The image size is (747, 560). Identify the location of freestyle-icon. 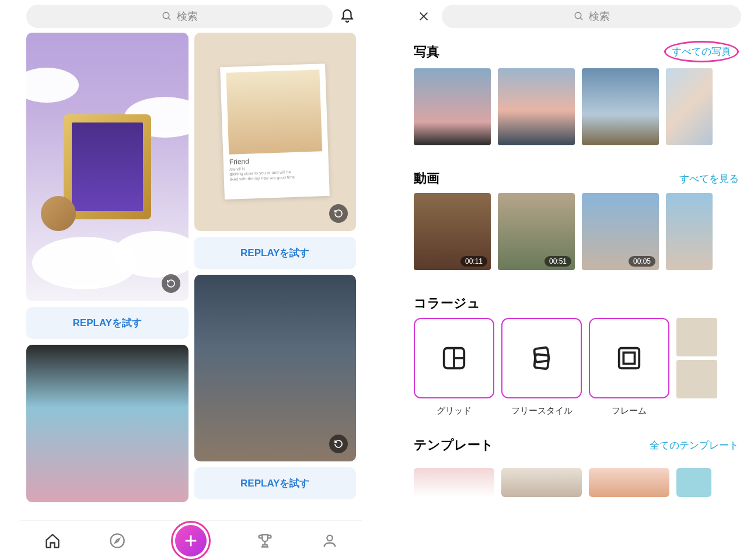
(542, 358).